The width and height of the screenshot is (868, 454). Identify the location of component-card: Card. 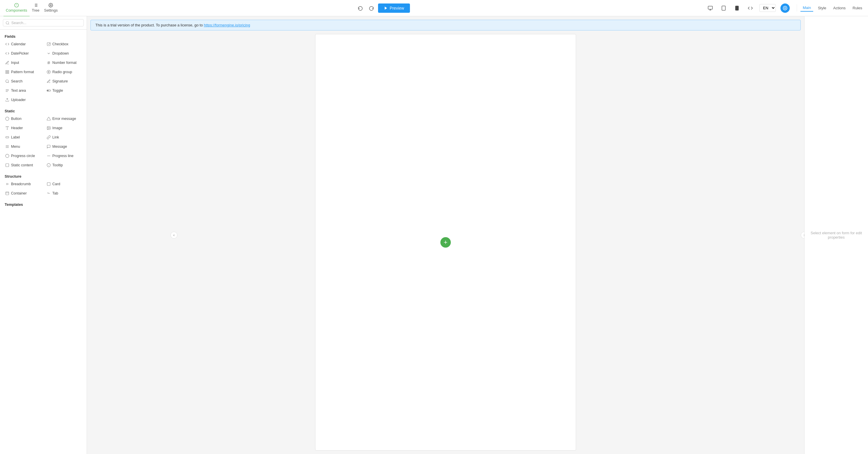
(64, 184).